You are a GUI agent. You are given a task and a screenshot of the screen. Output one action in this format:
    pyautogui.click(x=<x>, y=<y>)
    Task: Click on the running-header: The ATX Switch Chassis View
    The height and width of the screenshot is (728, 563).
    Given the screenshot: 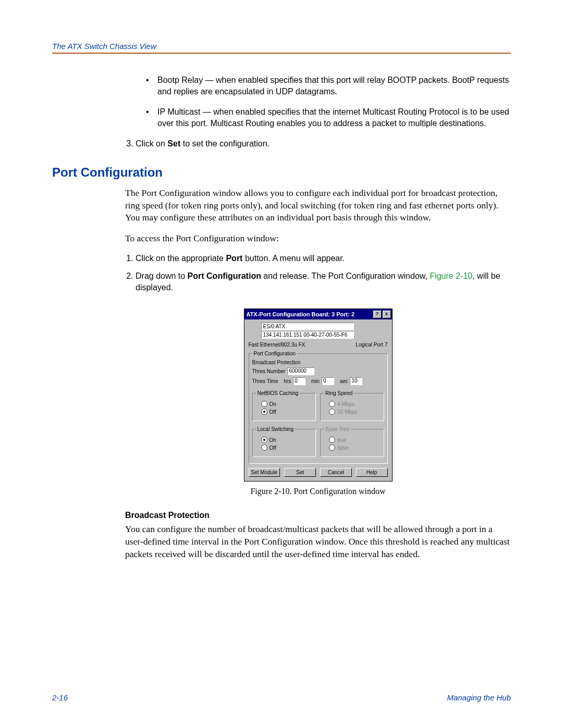 What is the action you would take?
    pyautogui.click(x=282, y=48)
    